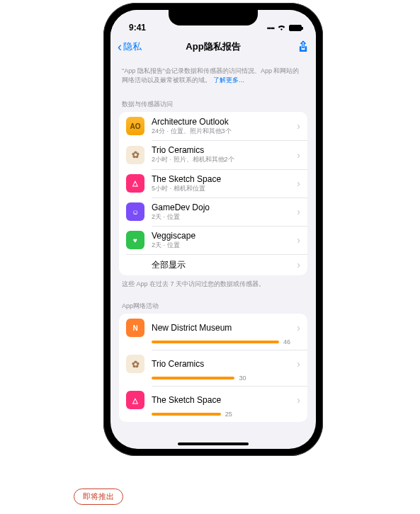 Image resolution: width=420 pixels, height=514 pixels. Describe the element at coordinates (213, 302) in the screenshot. I see `section-header-network: App网络活动` at that location.